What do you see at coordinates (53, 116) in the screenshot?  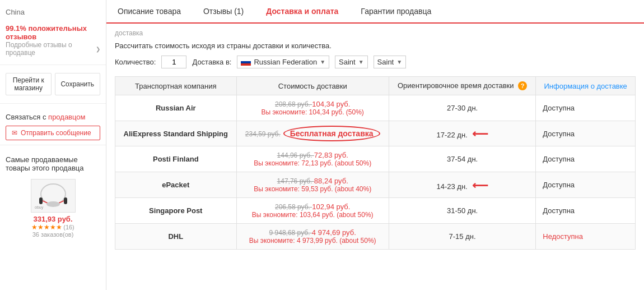 I see `contact-label: Связаться с продавцом` at bounding box center [53, 116].